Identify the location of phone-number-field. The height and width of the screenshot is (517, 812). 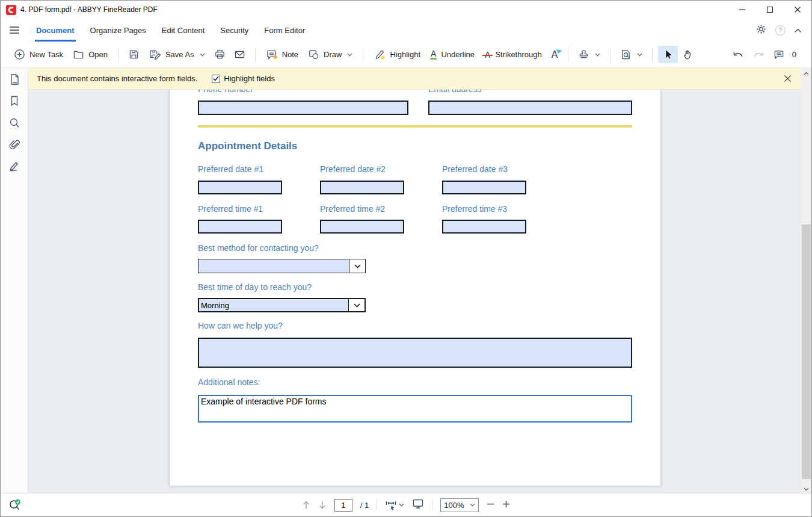
(303, 108).